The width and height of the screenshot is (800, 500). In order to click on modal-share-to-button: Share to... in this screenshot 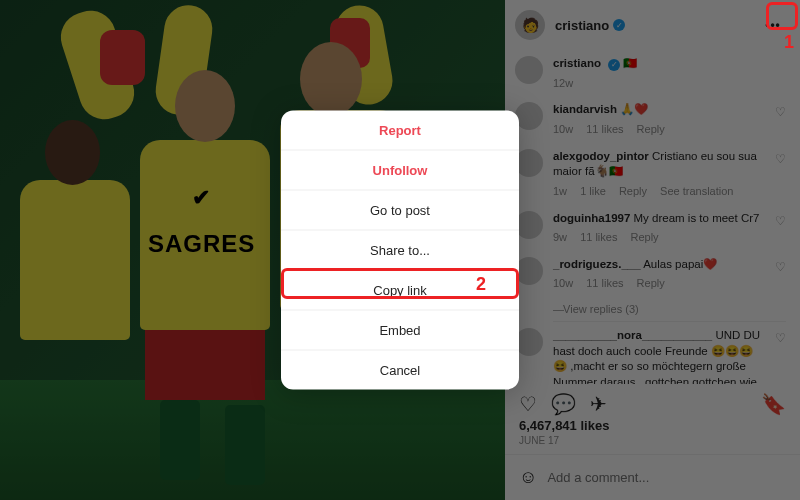, I will do `click(400, 250)`.